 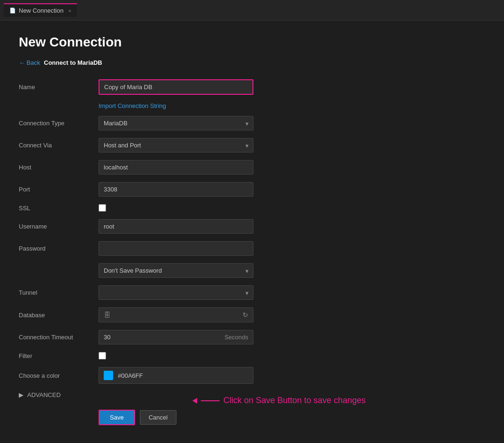 I want to click on tunnel-select, so click(x=176, y=293).